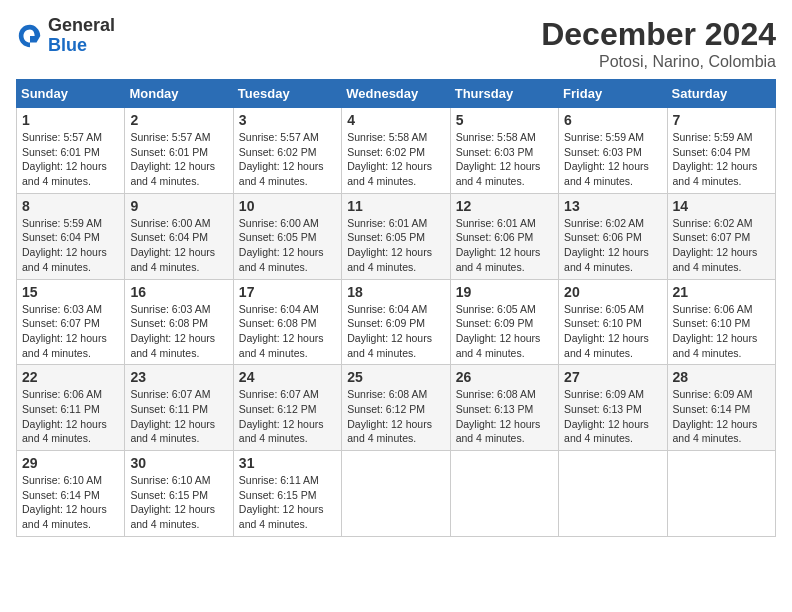 The width and height of the screenshot is (792, 612). What do you see at coordinates (390, 245) in the screenshot?
I see `day-info: Sunrise: 6:01 AMSunset: 6:05 PMDaylight:…` at bounding box center [390, 245].